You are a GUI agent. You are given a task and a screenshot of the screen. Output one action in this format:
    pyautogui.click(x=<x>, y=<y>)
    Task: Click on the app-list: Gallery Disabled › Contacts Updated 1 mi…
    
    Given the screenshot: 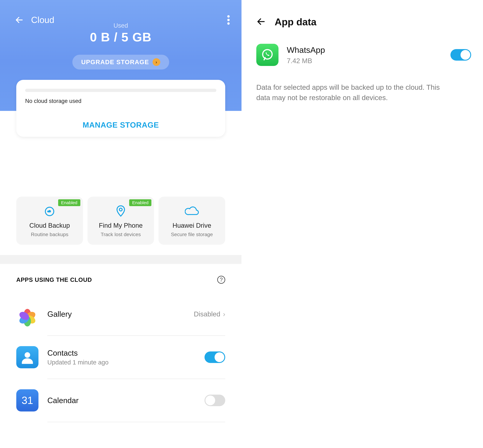 What is the action you would take?
    pyautogui.click(x=121, y=357)
    